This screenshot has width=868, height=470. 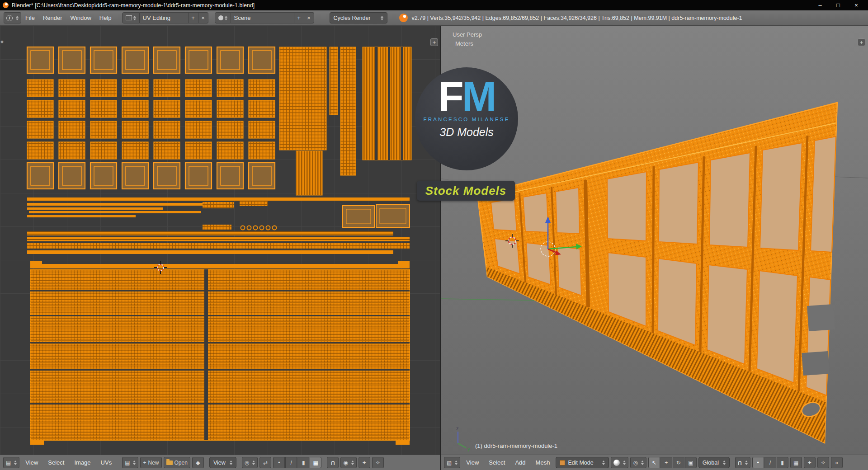 What do you see at coordinates (177, 463) in the screenshot?
I see `open-image-button: Open` at bounding box center [177, 463].